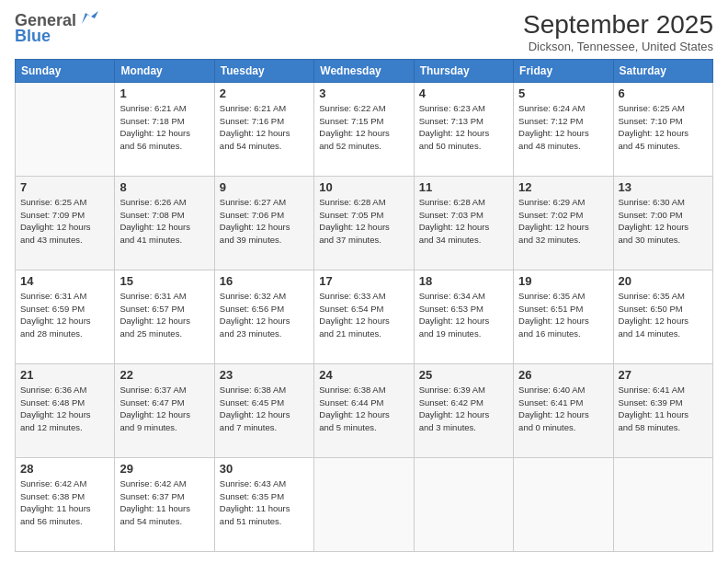  I want to click on day-number: 21, so click(64, 375).